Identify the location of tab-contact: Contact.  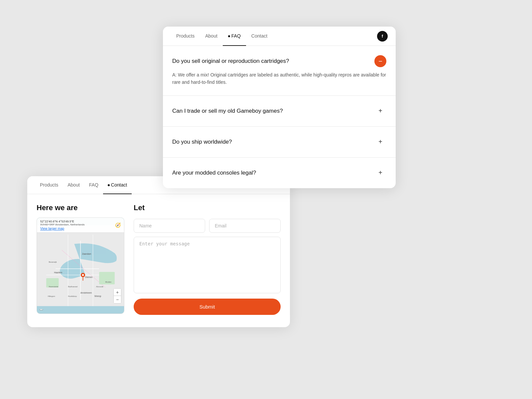
(259, 36).